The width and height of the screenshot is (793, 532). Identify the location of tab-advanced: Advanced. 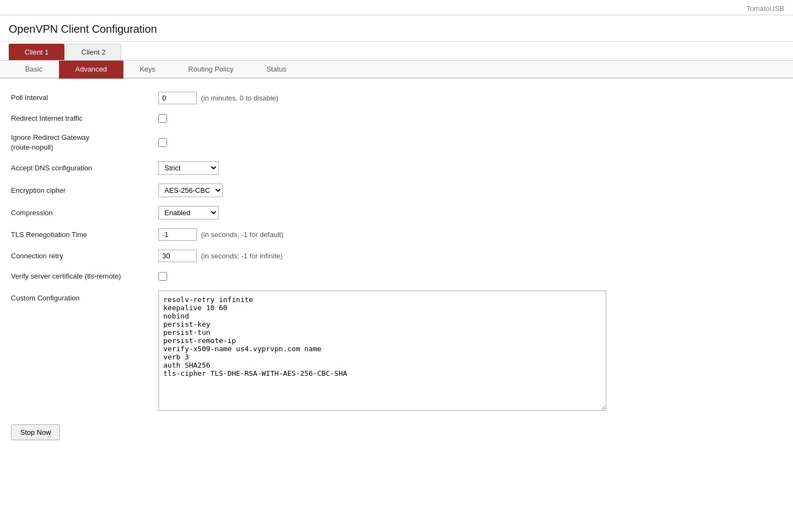
(91, 70).